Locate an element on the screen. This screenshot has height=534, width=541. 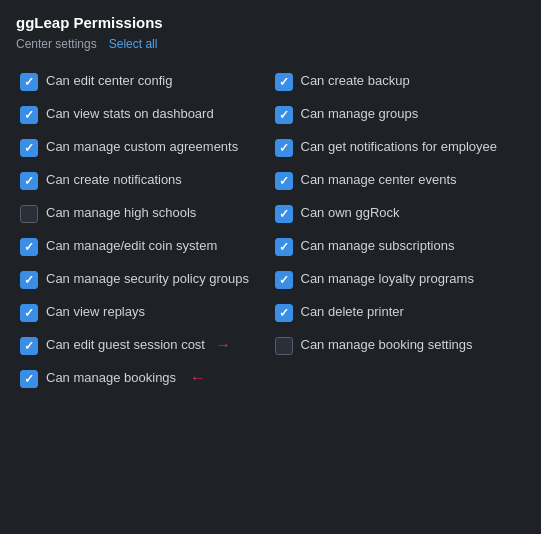
perm-item-manage-bookings: Can manage bookings← is located at coordinates (144, 378).